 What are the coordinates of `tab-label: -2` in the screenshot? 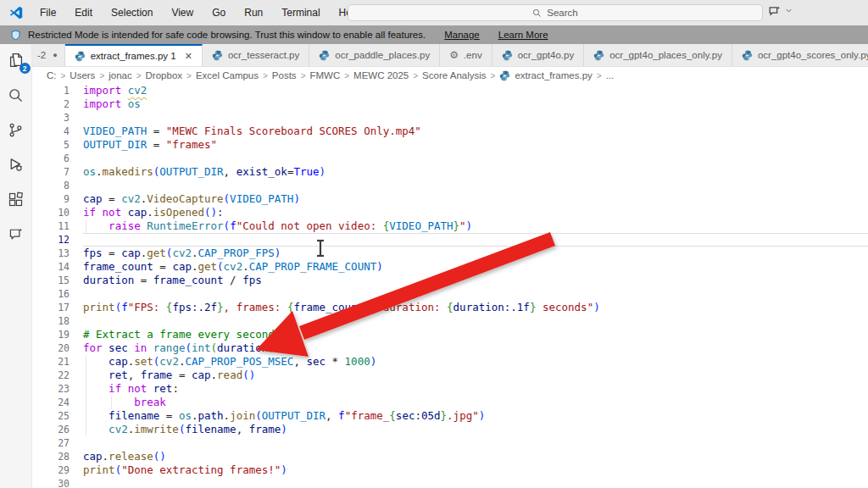 It's located at (42, 55).